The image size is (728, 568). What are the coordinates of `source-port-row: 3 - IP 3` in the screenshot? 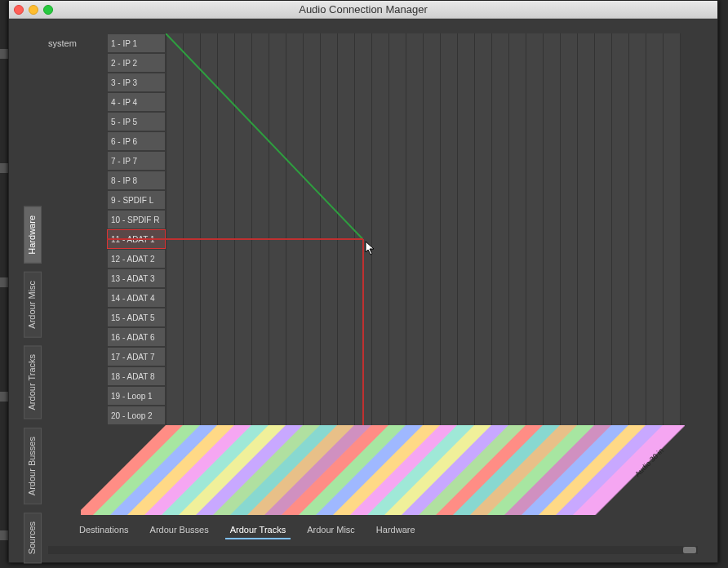 It's located at (136, 82).